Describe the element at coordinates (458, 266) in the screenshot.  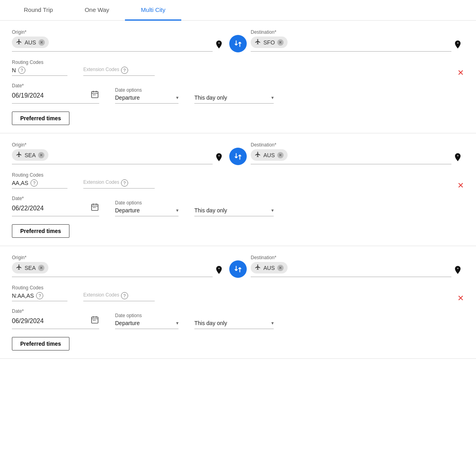
I see `destination-pin-3: +` at that location.